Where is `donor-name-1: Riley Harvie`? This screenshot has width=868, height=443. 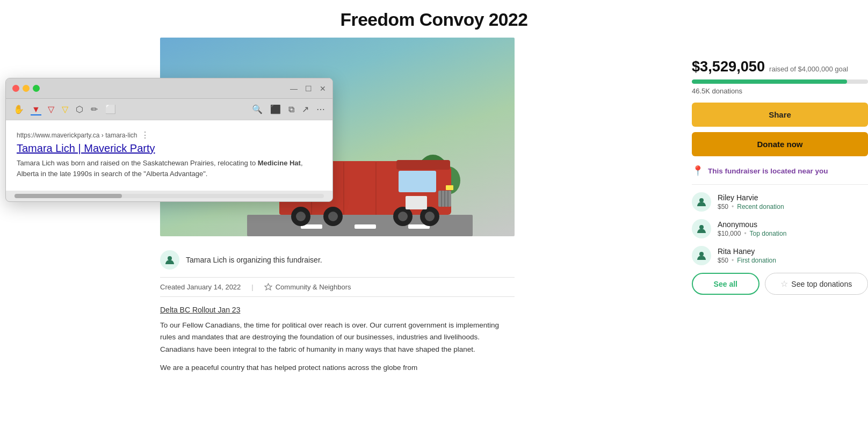 donor-name-1: Riley Harvie is located at coordinates (751, 198).